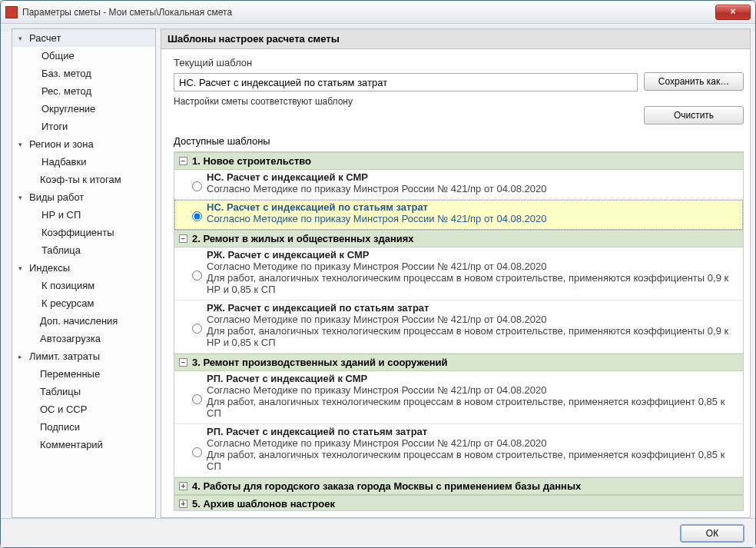 Image resolution: width=756 pixels, height=548 pixels. I want to click on nav-item-label: К позициям, so click(68, 286).